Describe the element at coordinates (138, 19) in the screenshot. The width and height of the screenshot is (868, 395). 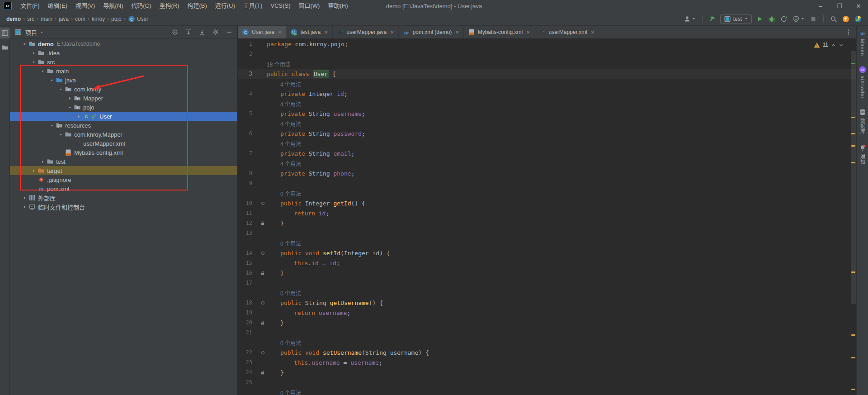
I see `breadcrumb-item-user: CUser` at that location.